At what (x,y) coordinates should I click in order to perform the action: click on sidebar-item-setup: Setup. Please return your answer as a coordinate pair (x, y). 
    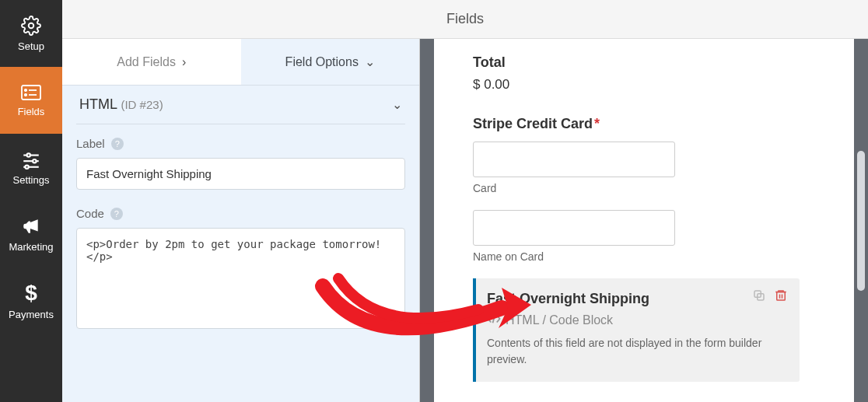
    Looking at the image, I should click on (31, 33).